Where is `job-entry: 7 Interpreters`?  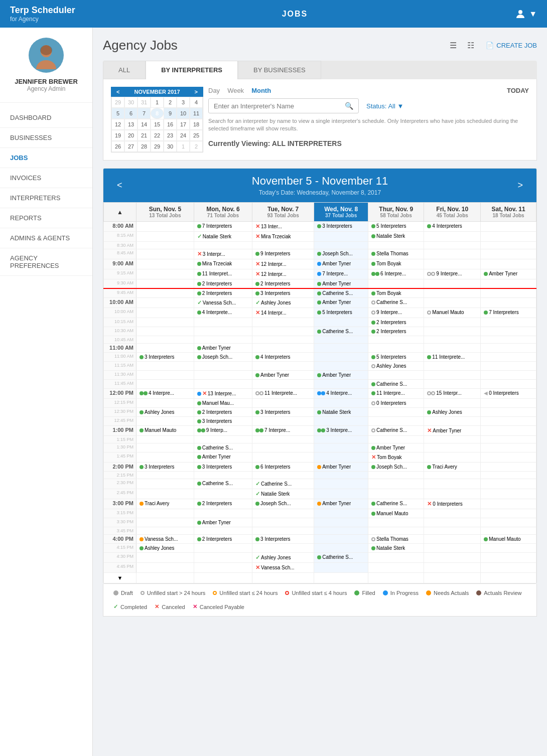 job-entry: 7 Interpreters is located at coordinates (223, 226).